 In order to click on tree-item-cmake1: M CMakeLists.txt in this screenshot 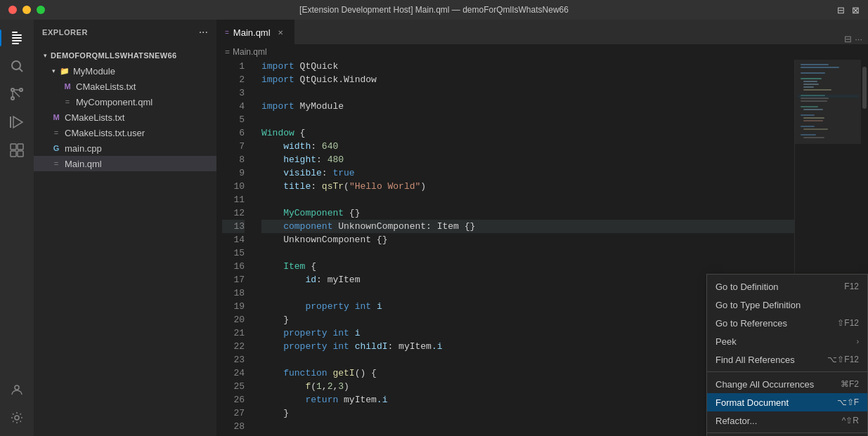, I will do `click(125, 86)`.